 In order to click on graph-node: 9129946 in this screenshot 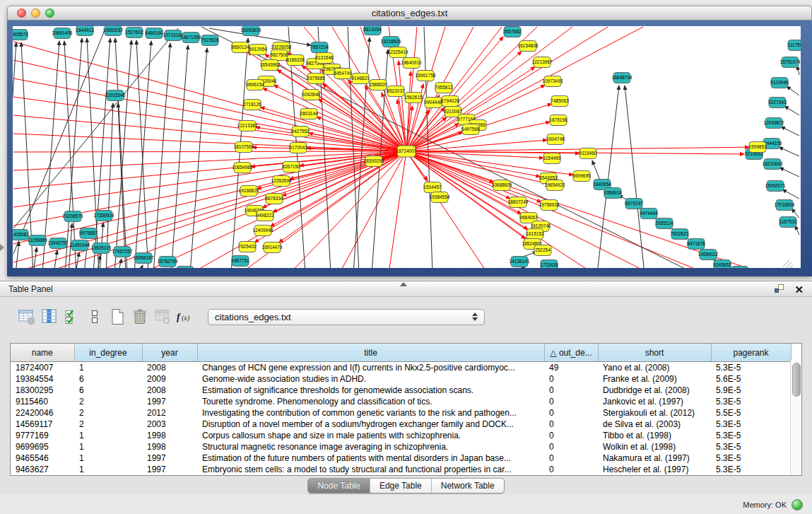, I will do `click(779, 83)`.